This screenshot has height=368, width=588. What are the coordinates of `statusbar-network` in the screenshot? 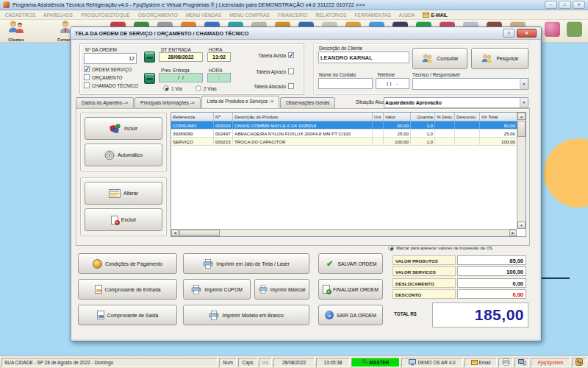 It's located at (522, 362).